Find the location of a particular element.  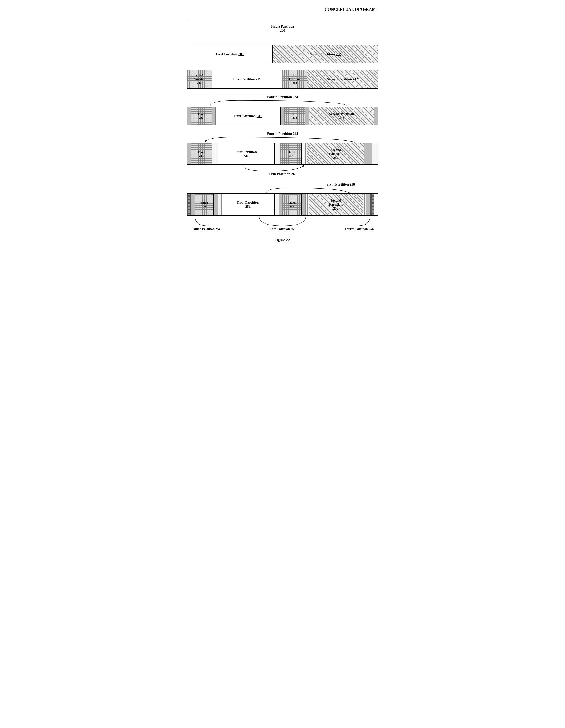

single-partition-label: Single Partition 200 is located at coordinates (282, 29).